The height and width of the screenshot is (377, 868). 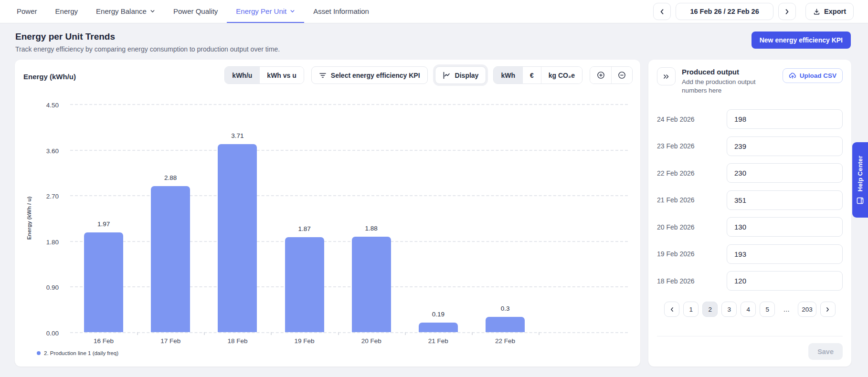 I want to click on cloud-upload-icon, so click(x=793, y=75).